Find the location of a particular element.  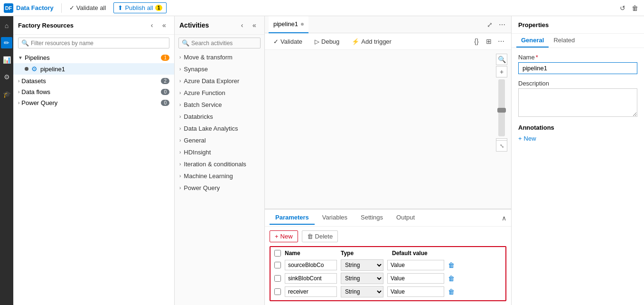

home-icon: ⌂ is located at coordinates (7, 26).